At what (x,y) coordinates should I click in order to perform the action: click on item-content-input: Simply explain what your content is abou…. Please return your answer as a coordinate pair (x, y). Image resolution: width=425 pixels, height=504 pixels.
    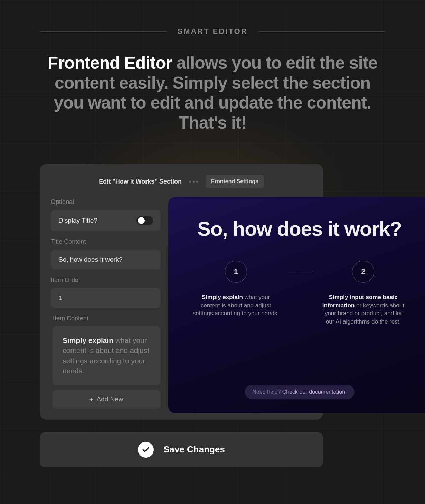
    Looking at the image, I should click on (106, 356).